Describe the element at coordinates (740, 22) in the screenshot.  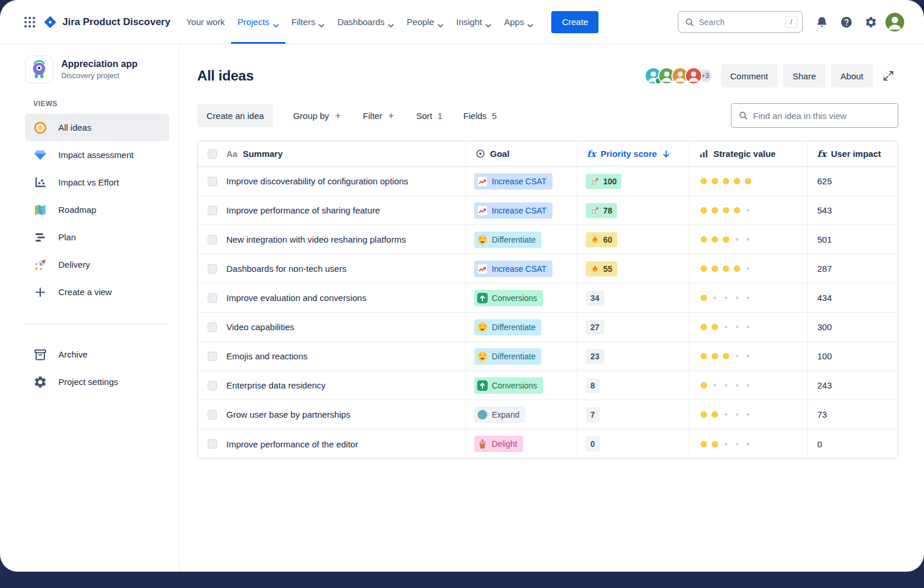
I see `global-search-input` at that location.